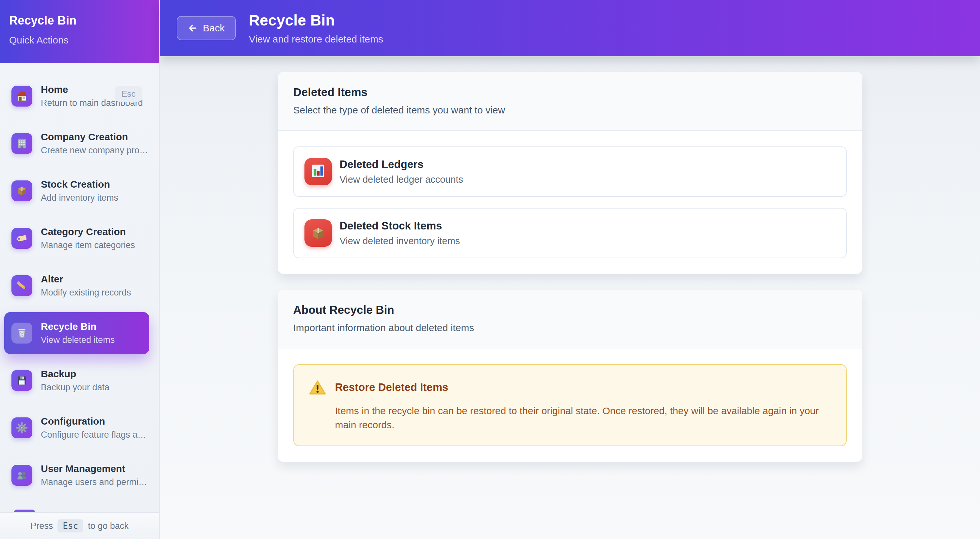  What do you see at coordinates (570, 328) in the screenshot?
I see `card-subtitle: Important information about deleted item…` at bounding box center [570, 328].